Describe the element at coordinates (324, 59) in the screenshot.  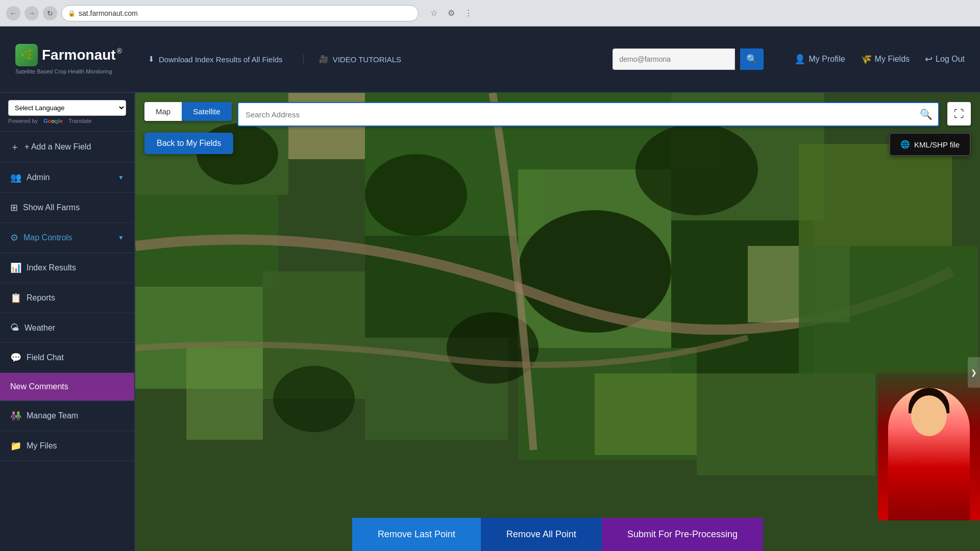
I see `video-icon: 🎥` at that location.